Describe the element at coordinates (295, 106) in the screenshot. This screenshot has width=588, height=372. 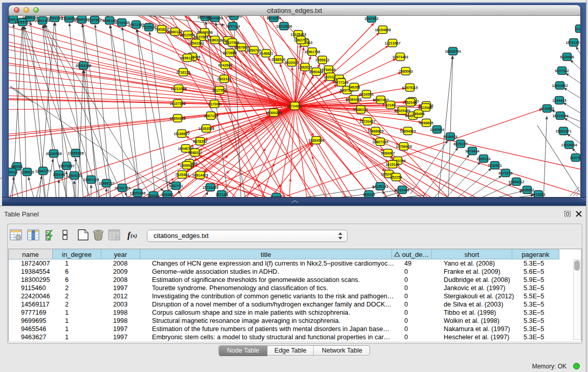
I see `svg-text: 18724007` at that location.